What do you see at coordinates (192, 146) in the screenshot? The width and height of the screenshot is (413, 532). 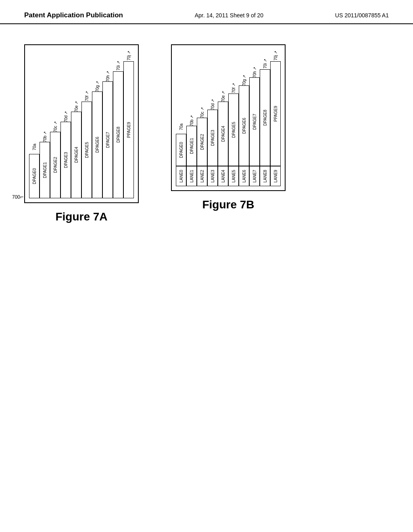 I see `page-box-7b-70b: DPAGE1` at bounding box center [192, 146].